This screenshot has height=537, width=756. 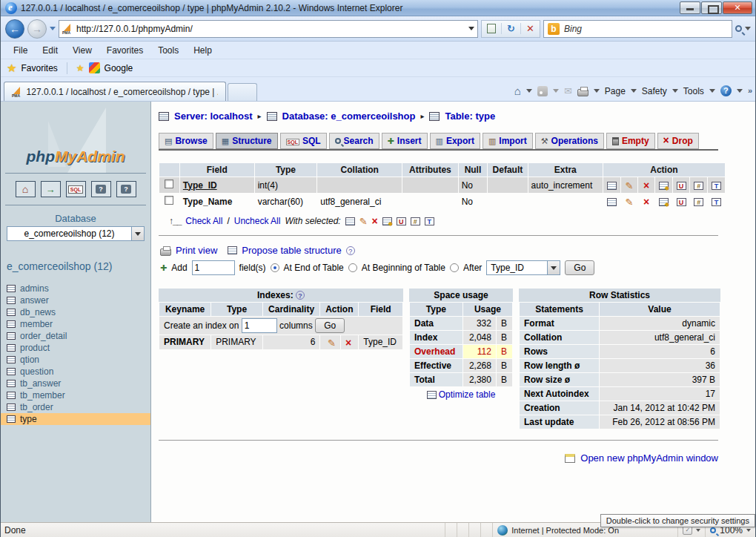 What do you see at coordinates (30, 360) in the screenshot?
I see `table-name-link: qtion` at bounding box center [30, 360].